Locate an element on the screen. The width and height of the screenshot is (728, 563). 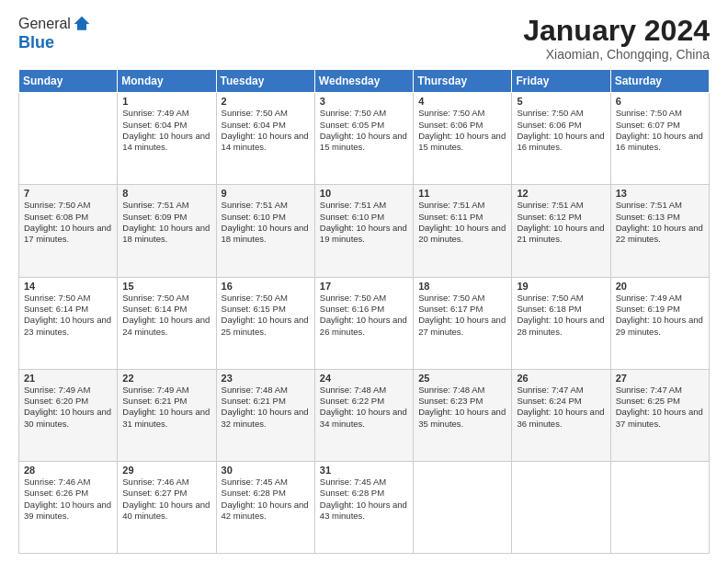
calendar-cell: 4Sunrise: 7:50 AM Sunset: 6:06 PM Daylig… is located at coordinates (463, 139).